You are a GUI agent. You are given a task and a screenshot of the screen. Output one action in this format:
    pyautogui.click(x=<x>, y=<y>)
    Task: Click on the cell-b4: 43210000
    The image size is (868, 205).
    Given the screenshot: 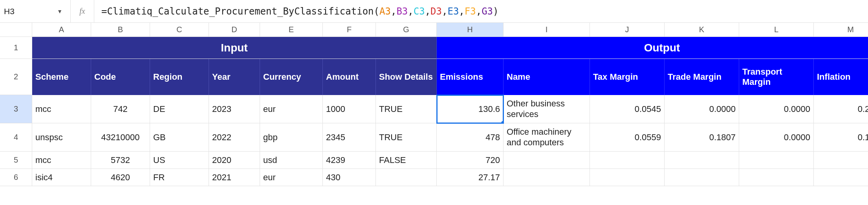 What is the action you would take?
    pyautogui.click(x=121, y=137)
    